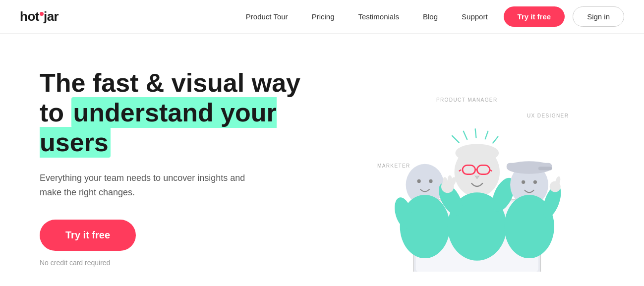 This screenshot has width=644, height=286. What do you see at coordinates (475, 17) in the screenshot?
I see `nav-support: Support` at bounding box center [475, 17].